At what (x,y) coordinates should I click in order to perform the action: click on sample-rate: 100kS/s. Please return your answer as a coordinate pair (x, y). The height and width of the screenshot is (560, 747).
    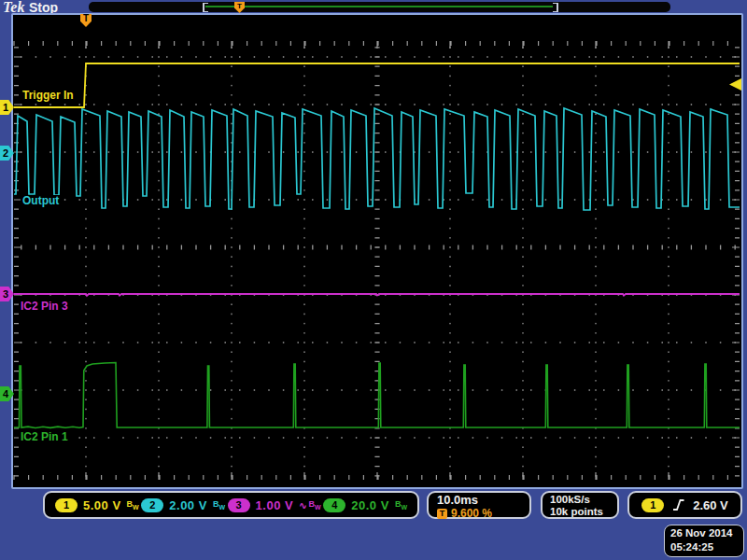
    Looking at the image, I should click on (584, 500).